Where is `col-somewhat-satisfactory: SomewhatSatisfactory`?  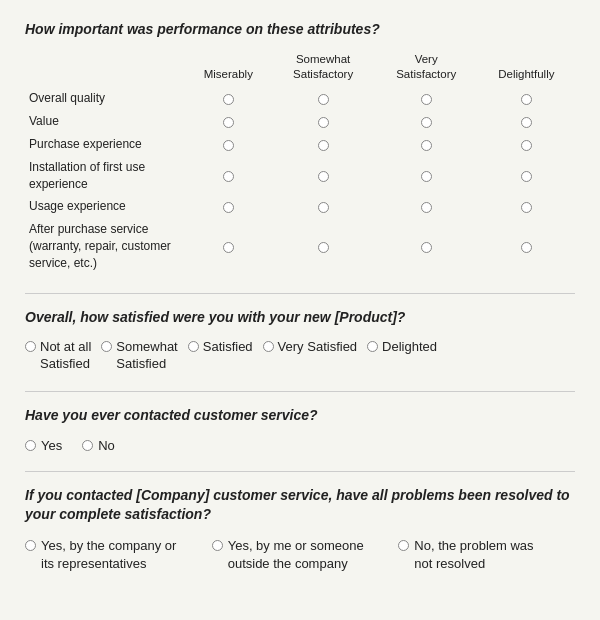
col-somewhat-satisfactory: SomewhatSatisfactory is located at coordinates (324, 70).